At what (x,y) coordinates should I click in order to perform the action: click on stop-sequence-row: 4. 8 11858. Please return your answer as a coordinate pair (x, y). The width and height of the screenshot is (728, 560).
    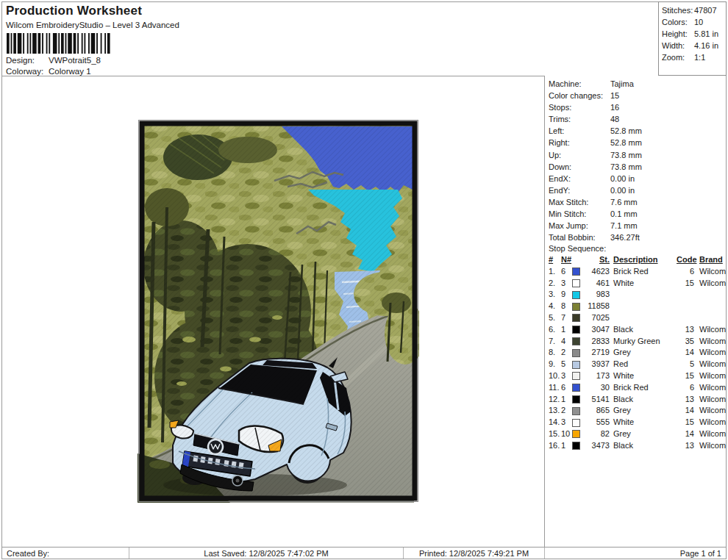
    Looking at the image, I should click on (638, 306).